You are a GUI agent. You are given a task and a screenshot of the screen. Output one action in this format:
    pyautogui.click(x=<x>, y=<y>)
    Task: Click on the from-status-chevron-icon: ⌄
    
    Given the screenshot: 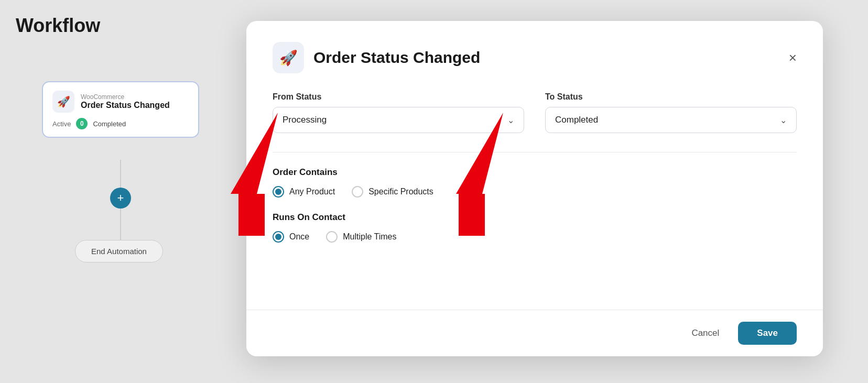 What is the action you would take?
    pyautogui.click(x=511, y=121)
    